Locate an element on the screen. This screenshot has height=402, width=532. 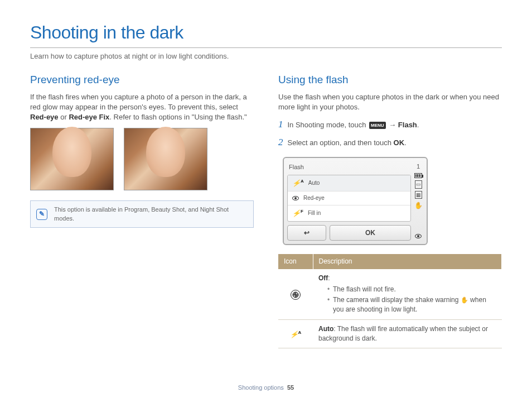
bold-flash: Flash is located at coordinates (408, 125).